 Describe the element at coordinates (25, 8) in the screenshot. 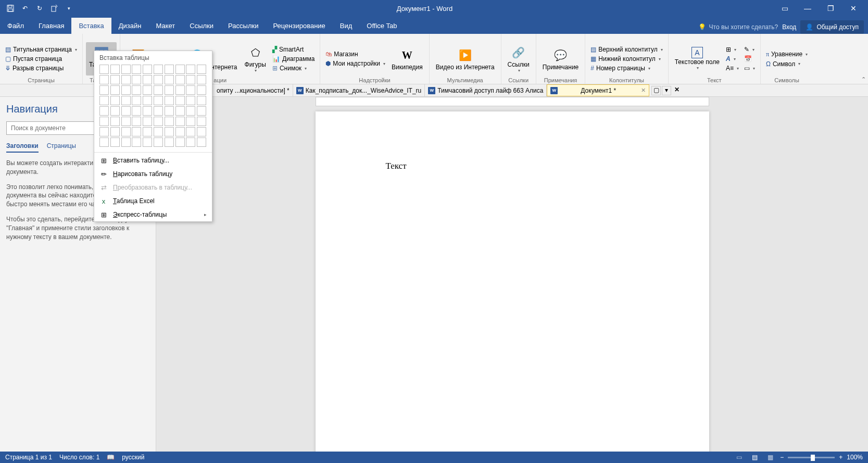

I see `undo-button: ↶` at that location.